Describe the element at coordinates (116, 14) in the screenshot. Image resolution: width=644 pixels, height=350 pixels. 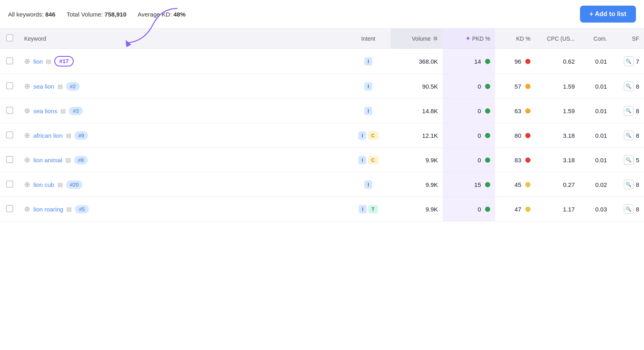
I see `total-volume-value: 758,910` at that location.